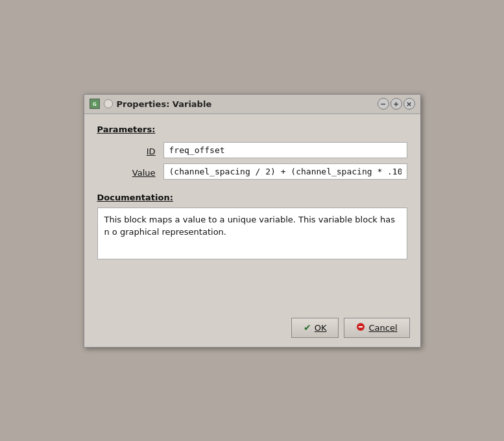 The width and height of the screenshot is (504, 441). What do you see at coordinates (376, 328) in the screenshot?
I see `cancel-button: Cancel` at bounding box center [376, 328].